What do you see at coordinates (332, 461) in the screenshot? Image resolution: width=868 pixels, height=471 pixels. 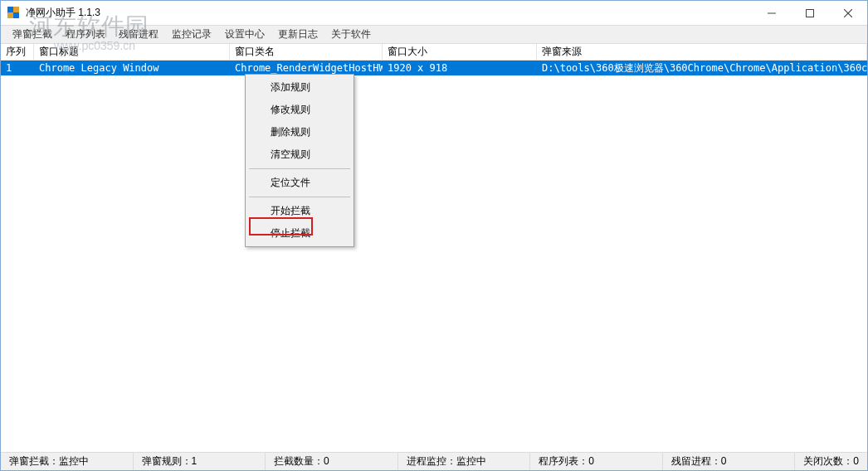 I see `status-count: 拦截数量：0` at bounding box center [332, 461].